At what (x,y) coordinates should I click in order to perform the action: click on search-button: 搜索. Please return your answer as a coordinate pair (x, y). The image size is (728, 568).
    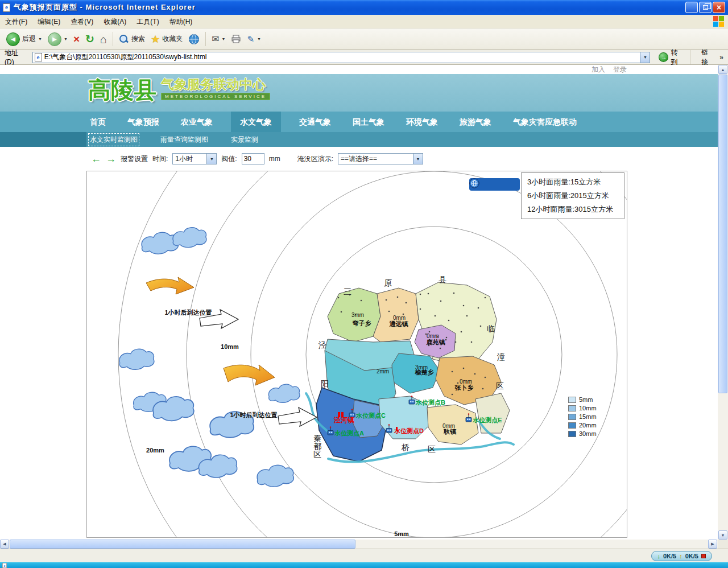
    Looking at the image, I should click on (132, 39).